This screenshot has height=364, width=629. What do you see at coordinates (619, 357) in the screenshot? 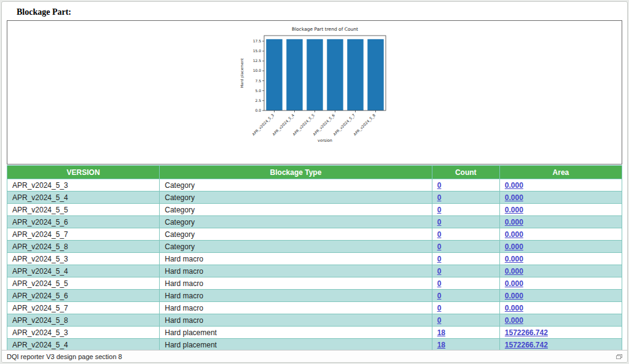
I see `restore-window-icon` at bounding box center [619, 357].